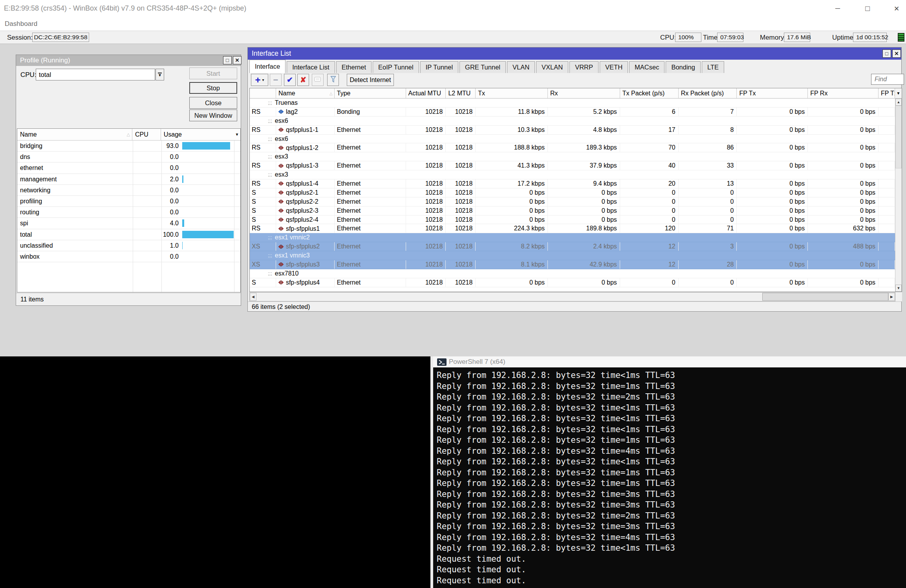  What do you see at coordinates (303, 80) in the screenshot?
I see `disable-button: ✘` at bounding box center [303, 80].